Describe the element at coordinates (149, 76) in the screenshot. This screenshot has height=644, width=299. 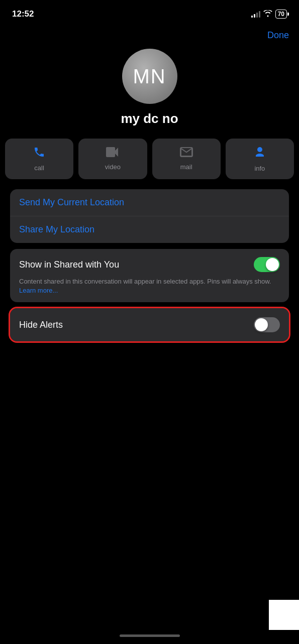
I see `avatar-initials: MN` at that location.